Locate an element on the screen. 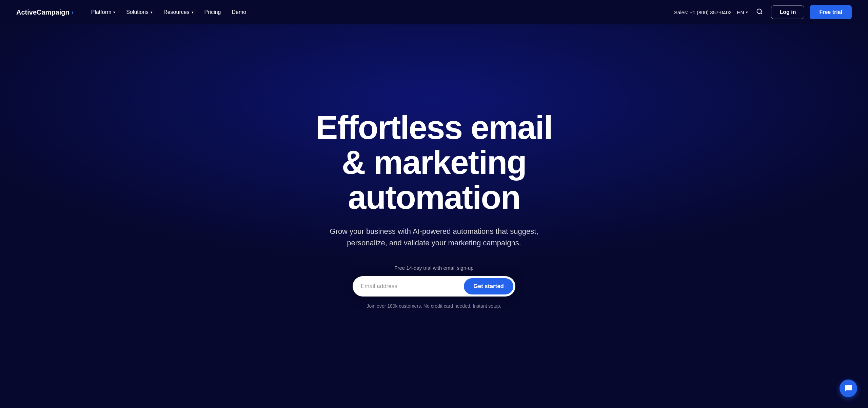  email-input is located at coordinates (412, 286).